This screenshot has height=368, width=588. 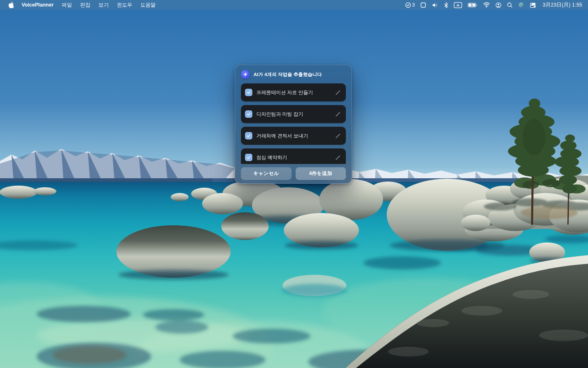 What do you see at coordinates (561, 5) in the screenshot?
I see `menu-bar-clock: 3月23日(月) 1:55` at bounding box center [561, 5].